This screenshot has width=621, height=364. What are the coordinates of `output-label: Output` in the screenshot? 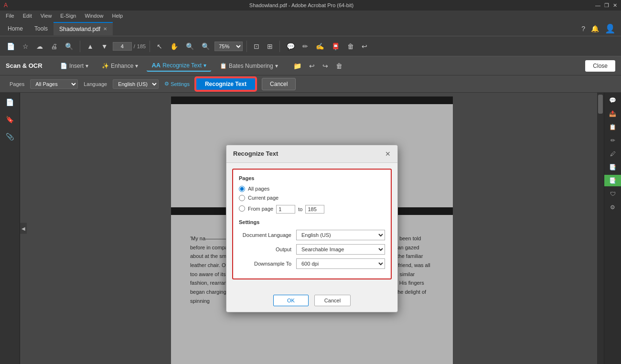 It's located at (268, 249).